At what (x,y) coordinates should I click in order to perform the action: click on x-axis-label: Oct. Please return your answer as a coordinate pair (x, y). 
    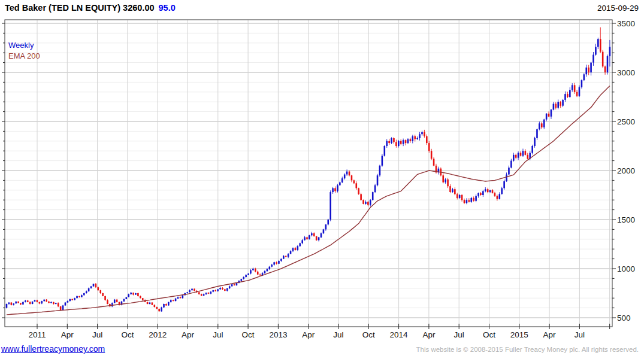
    Looking at the image, I should click on (127, 335).